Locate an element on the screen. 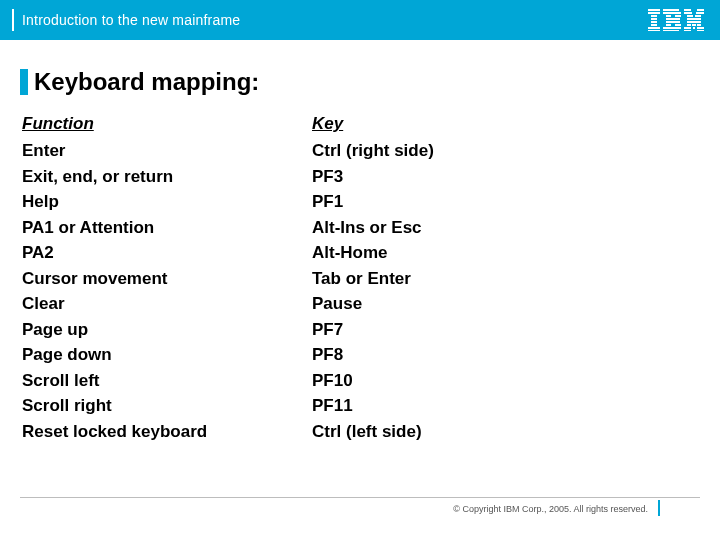 This screenshot has height=540, width=720. table-row: Scroll left is located at coordinates (167, 381).